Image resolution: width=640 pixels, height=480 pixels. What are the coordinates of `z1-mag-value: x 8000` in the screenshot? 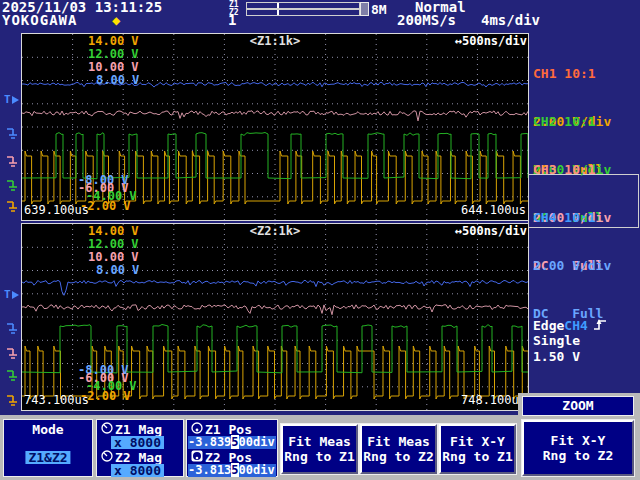 It's located at (138, 442).